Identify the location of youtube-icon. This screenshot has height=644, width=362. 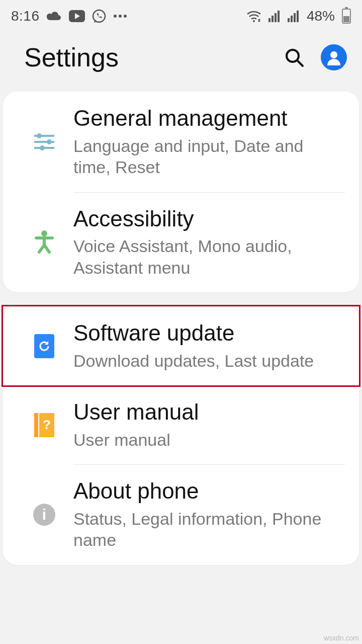
(77, 16).